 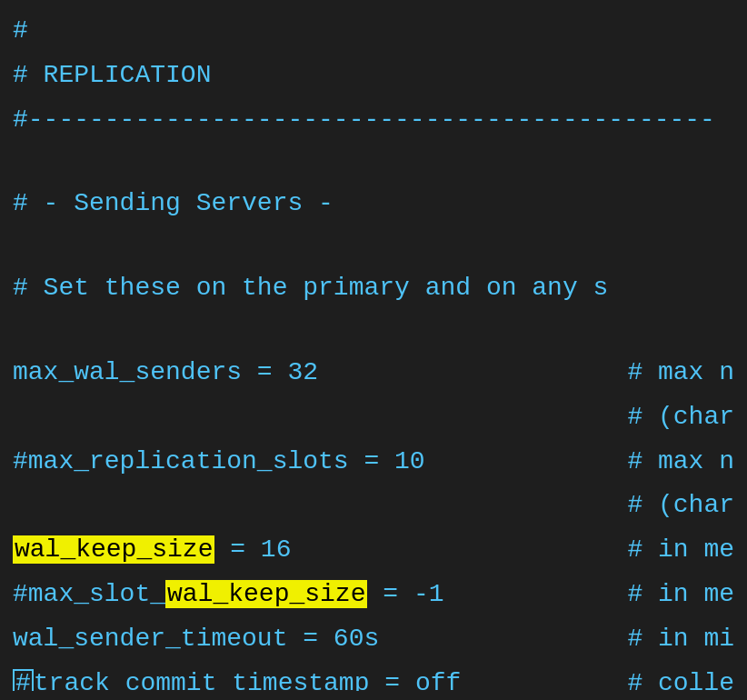 I want to click on line-wal-sender-timeout: wal_sender_timeout = 60s # in mi, so click(x=374, y=640).